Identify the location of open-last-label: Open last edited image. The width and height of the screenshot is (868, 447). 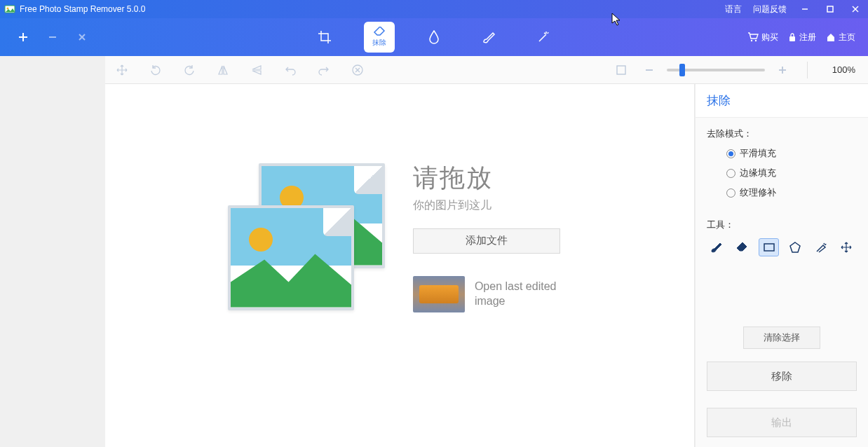
(523, 294).